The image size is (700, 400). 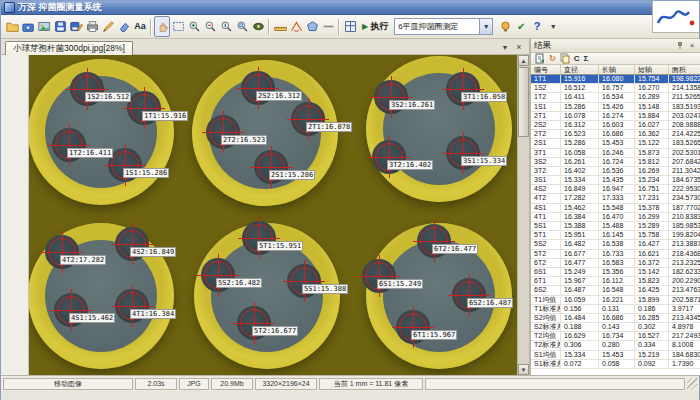 What do you see at coordinates (616, 318) in the screenshot?
I see `result-row: S2均值16.48416.68616.285213.4345` at bounding box center [616, 318].